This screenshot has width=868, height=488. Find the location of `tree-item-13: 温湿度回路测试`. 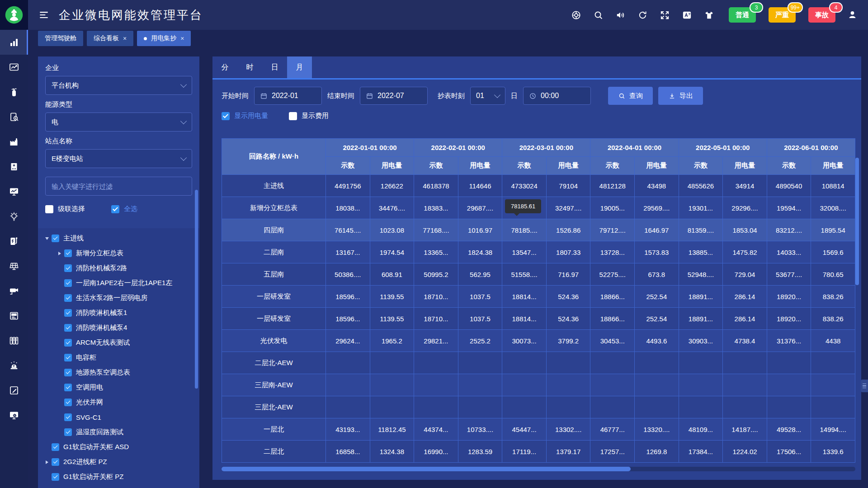

tree-item-13: 温湿度回路测试 is located at coordinates (118, 432).